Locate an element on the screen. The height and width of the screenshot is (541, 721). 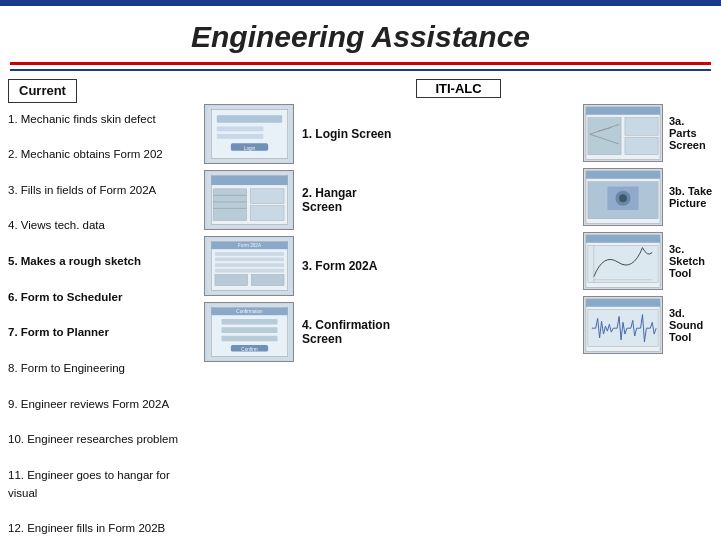
screen-label-login: 1. Login Screen is located at coordinates (346, 134).